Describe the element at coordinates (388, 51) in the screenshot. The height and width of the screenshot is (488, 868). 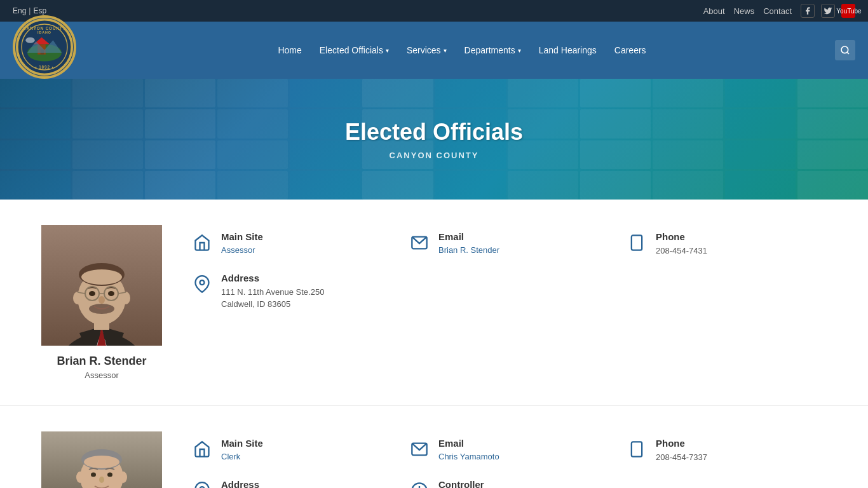
I see `elected-officials-chevron: ▾` at that location.